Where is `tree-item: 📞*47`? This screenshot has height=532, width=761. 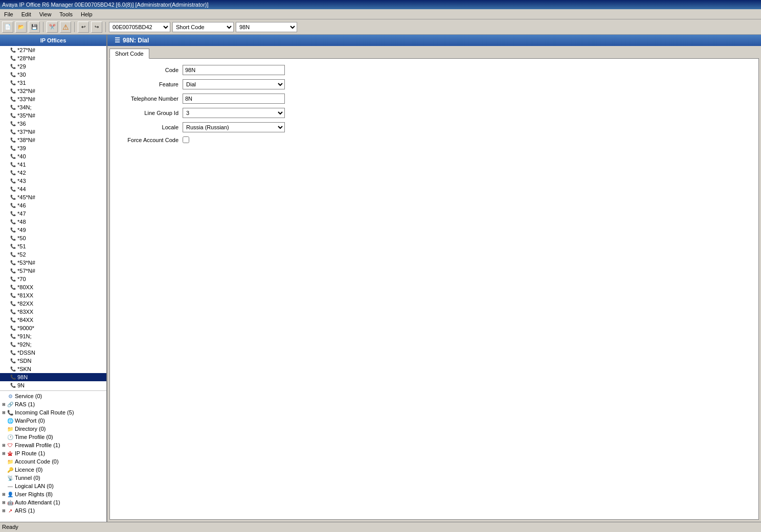 tree-item: 📞*47 is located at coordinates (53, 214).